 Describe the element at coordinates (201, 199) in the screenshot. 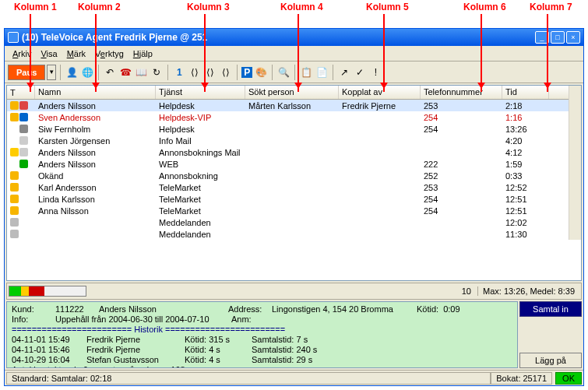

I see `cell-tjanst: TeleMarket` at that location.